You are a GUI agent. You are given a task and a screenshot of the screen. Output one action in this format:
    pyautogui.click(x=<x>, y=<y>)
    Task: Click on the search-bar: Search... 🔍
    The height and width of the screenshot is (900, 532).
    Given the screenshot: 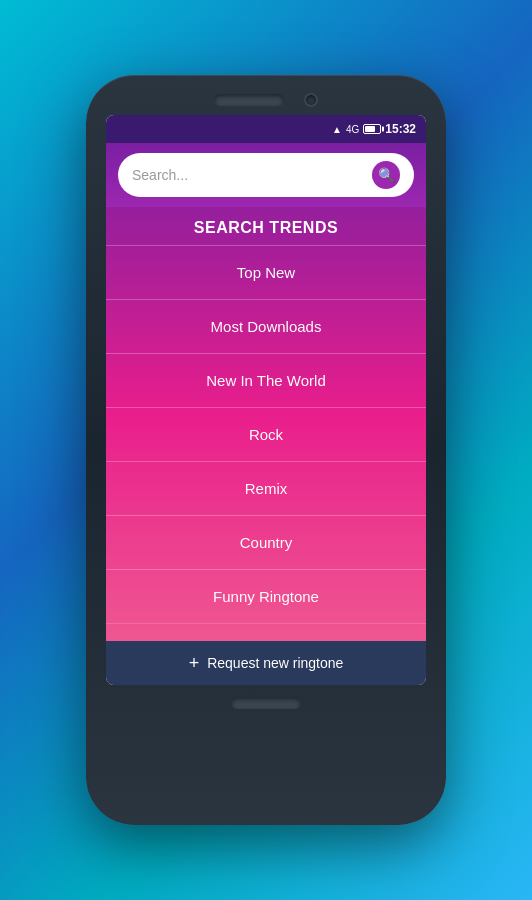 What is the action you would take?
    pyautogui.click(x=266, y=175)
    